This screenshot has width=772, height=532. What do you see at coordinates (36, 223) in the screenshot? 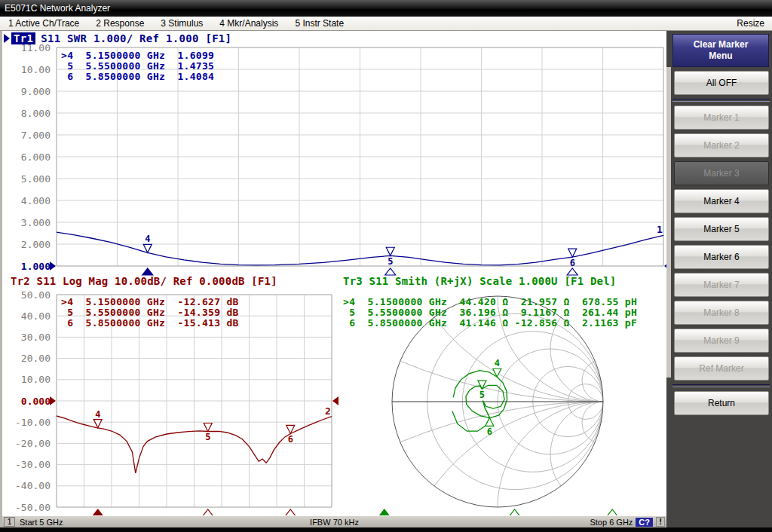
I see `y-axis-tick-label: 3.000` at bounding box center [36, 223].